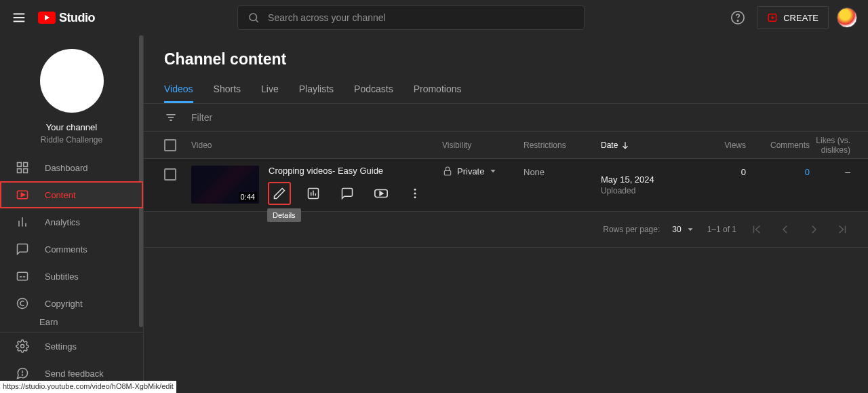  I want to click on views-value: 0, so click(743, 172).